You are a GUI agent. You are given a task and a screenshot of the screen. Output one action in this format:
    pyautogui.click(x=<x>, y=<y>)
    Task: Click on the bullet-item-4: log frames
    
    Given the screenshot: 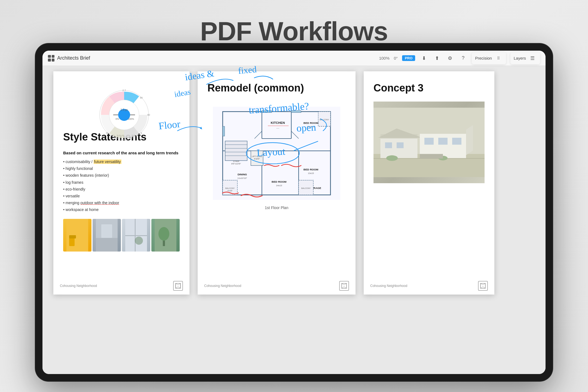 What is the action you would take?
    pyautogui.click(x=121, y=182)
    